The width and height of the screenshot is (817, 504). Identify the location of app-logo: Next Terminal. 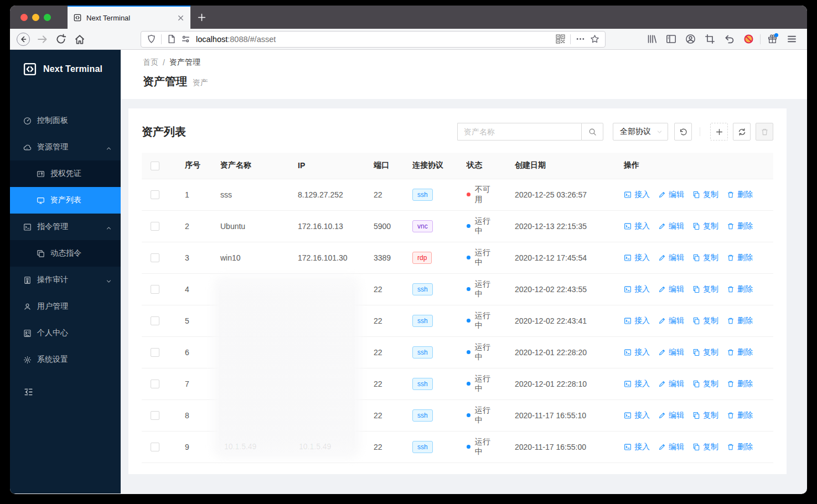
(65, 69).